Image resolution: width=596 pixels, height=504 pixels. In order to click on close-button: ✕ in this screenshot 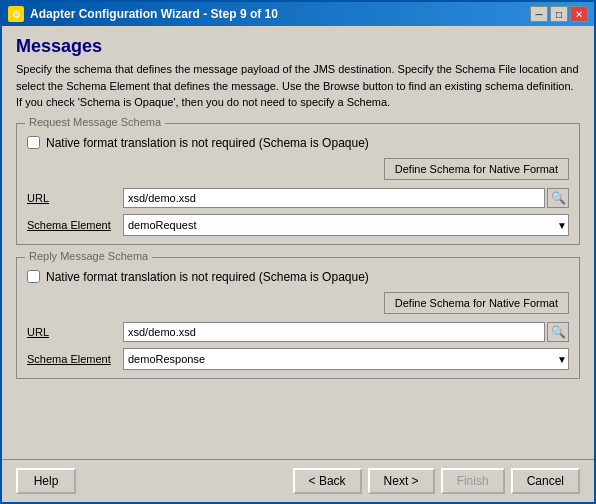, I will do `click(579, 14)`.